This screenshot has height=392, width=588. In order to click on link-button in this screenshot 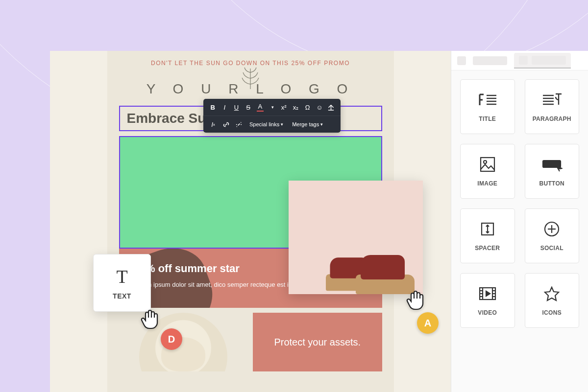, I will do `click(226, 124)`.